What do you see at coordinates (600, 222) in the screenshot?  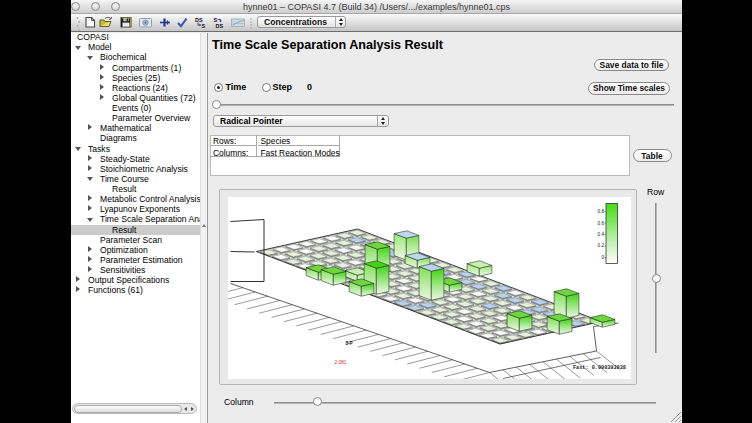 I see `svg-text: 0.6` at bounding box center [600, 222].